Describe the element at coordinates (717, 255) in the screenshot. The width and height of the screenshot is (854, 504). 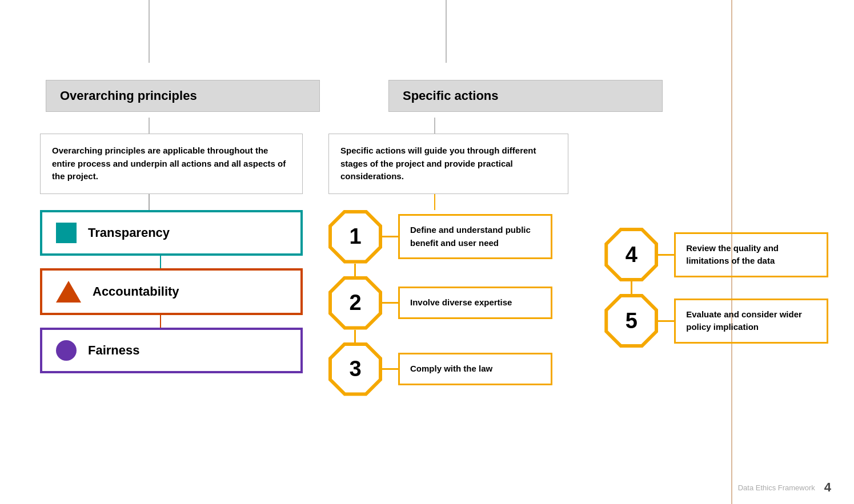
I see `action-row-4: 4 Review the quality and limitations of …` at that location.